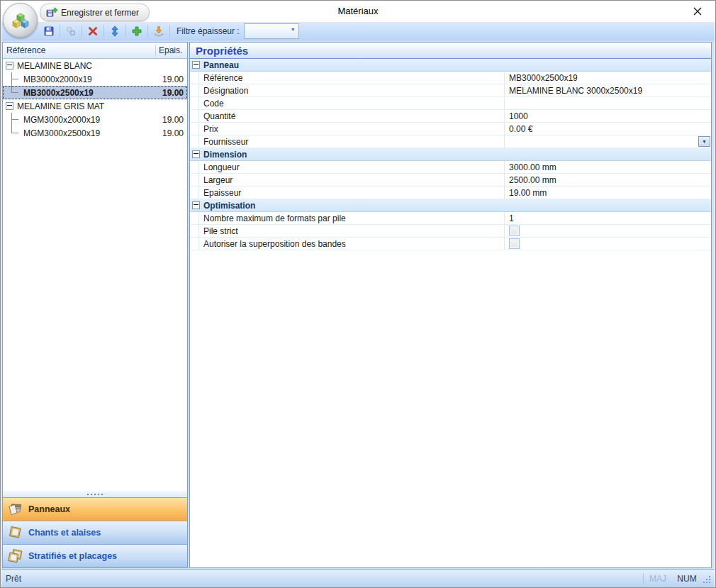 The width and height of the screenshot is (716, 588). What do you see at coordinates (95, 65) in the screenshot?
I see `tree-group-row: MELAMINE BLANC` at bounding box center [95, 65].